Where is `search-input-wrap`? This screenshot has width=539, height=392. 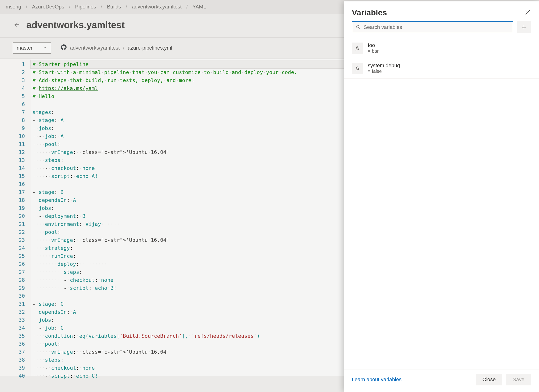 search-input-wrap is located at coordinates (433, 27).